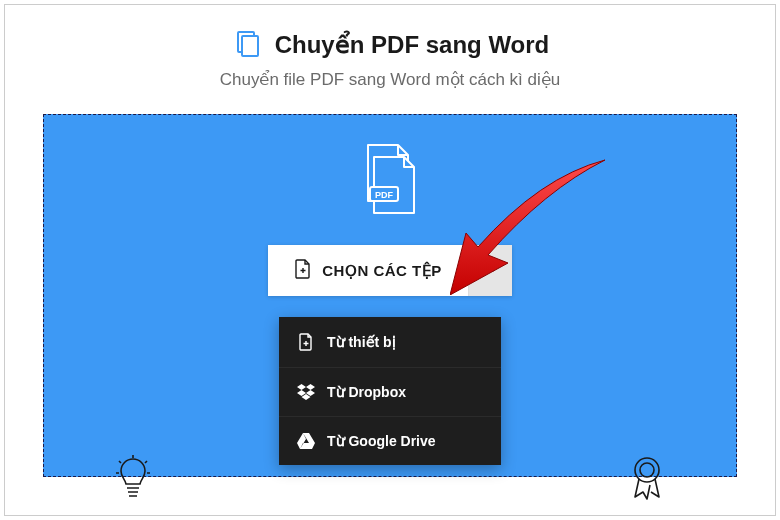 The image size is (780, 520). What do you see at coordinates (306, 441) in the screenshot?
I see `google-drive-icon` at bounding box center [306, 441].